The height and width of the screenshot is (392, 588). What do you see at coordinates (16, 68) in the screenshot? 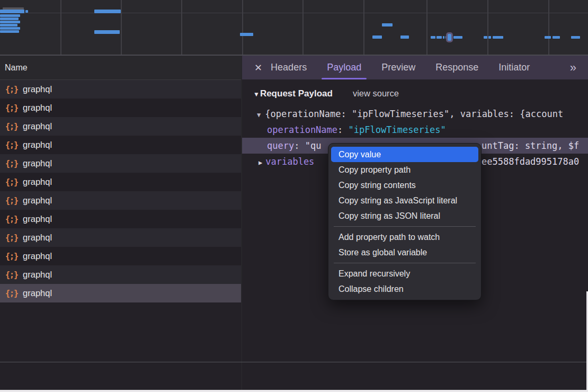
I see `name-column-label: Name` at bounding box center [16, 68].